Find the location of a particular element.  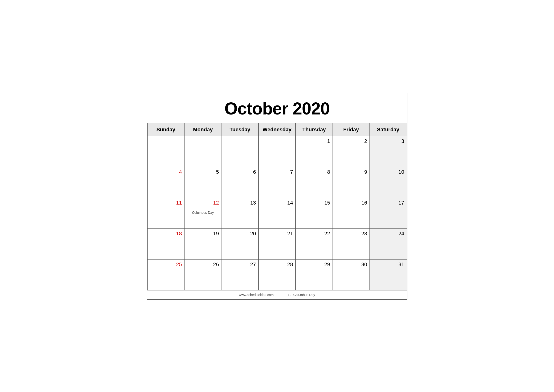

calendar-cell: 17 is located at coordinates (388, 213).